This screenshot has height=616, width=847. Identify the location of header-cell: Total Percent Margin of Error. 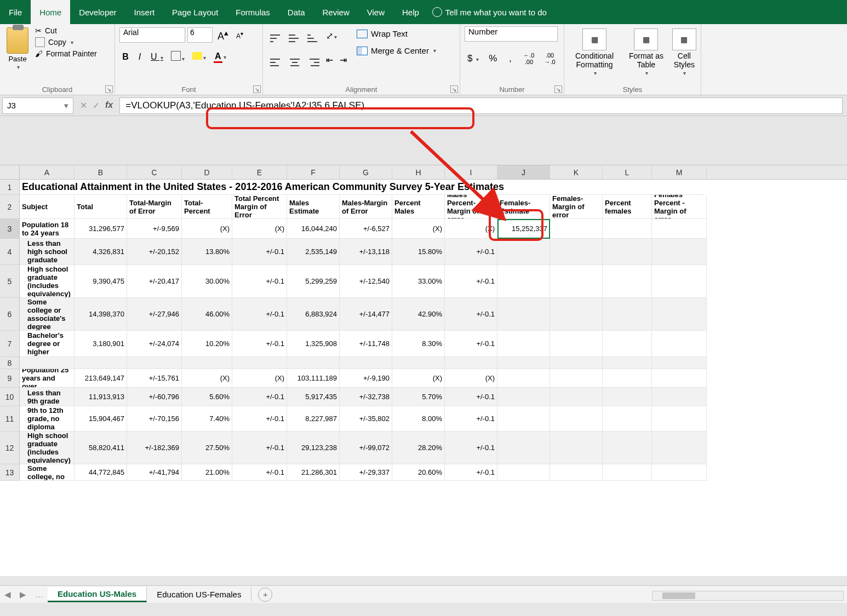
(260, 207).